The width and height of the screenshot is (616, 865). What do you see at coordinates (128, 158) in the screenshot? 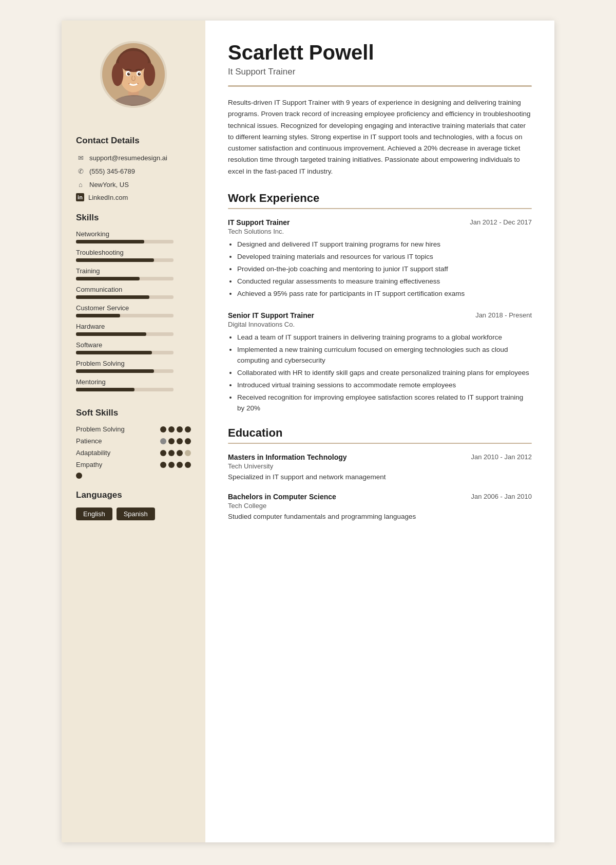
I see `contact-email-value: support@resumedesign.ai` at bounding box center [128, 158].